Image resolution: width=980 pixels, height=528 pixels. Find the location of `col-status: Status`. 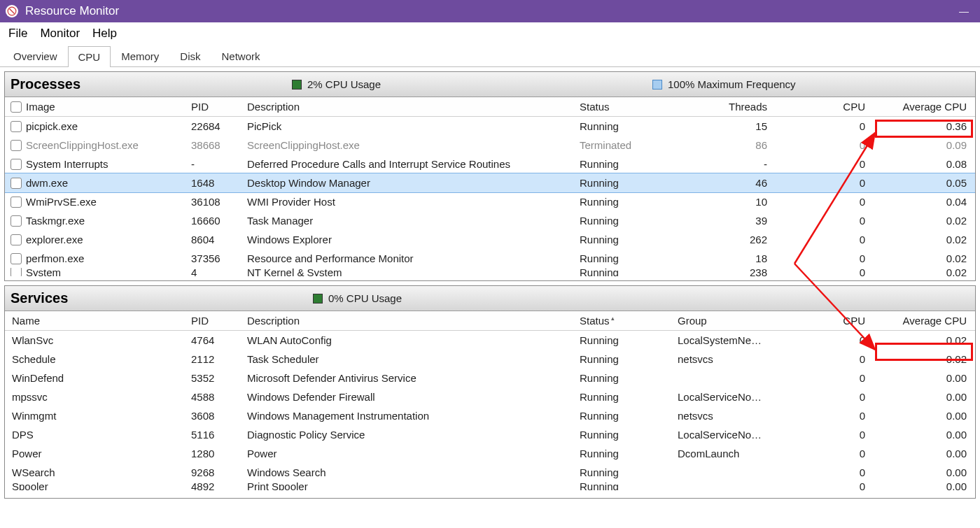

col-status: Status is located at coordinates (624, 106).